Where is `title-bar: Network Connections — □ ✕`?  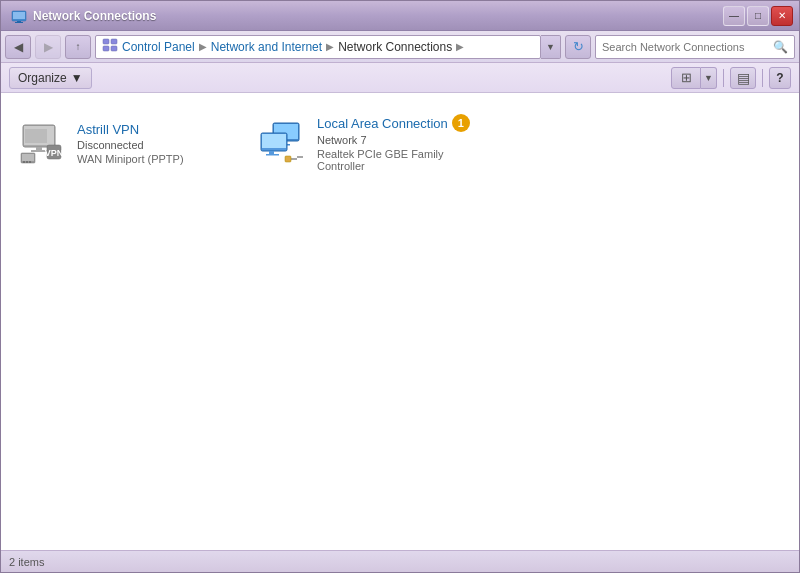
title-bar: Network Connections — □ ✕ is located at coordinates (400, 16).